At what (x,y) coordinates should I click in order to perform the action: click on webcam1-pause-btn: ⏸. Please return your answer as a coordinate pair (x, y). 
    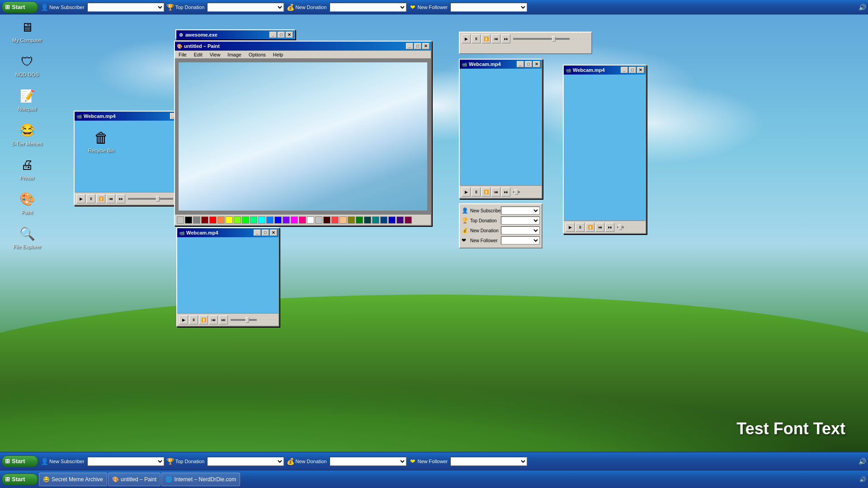
    Looking at the image, I should click on (91, 199).